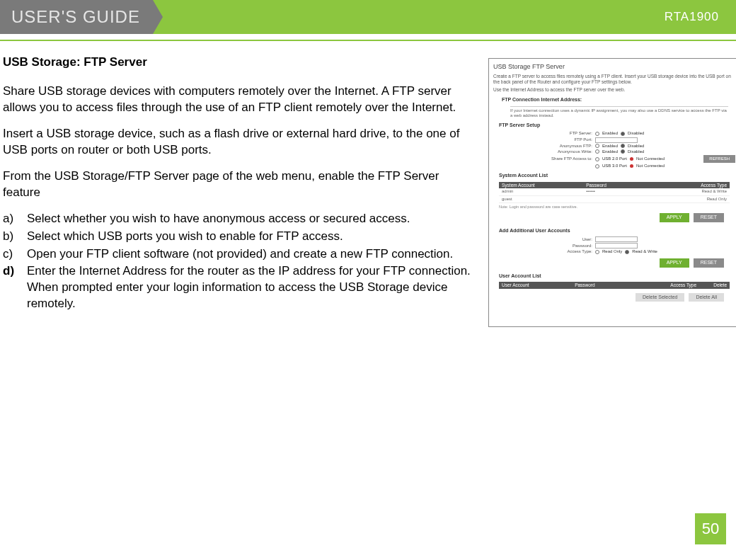 The image size is (736, 560). I want to click on step-b-text: Select which USB ports you wish to enabl…, so click(185, 236).